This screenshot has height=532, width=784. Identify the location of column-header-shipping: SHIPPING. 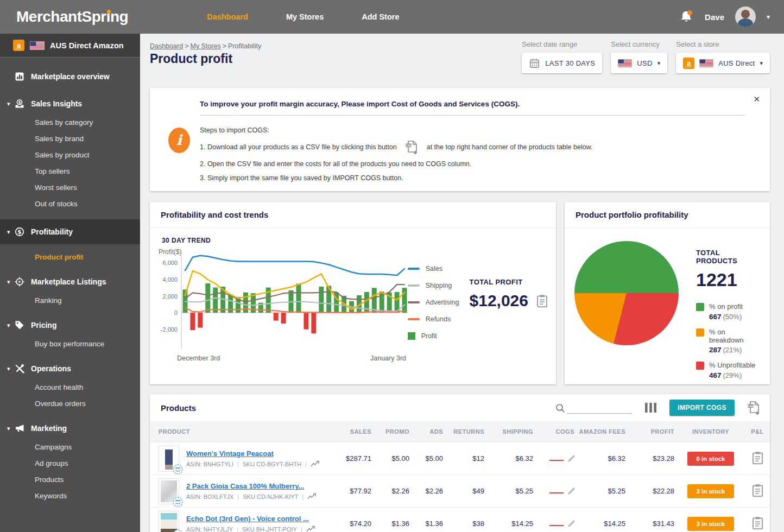
(511, 432).